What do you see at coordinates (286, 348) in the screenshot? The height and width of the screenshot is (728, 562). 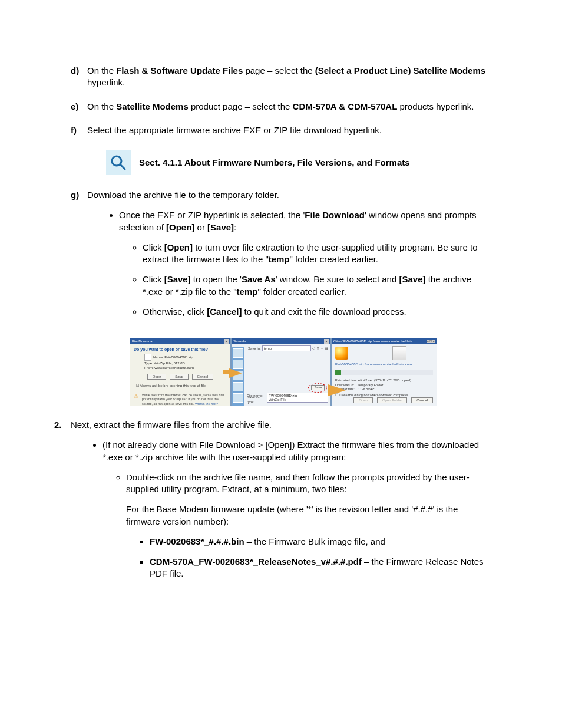 I see `save-in-field: temp` at bounding box center [286, 348].